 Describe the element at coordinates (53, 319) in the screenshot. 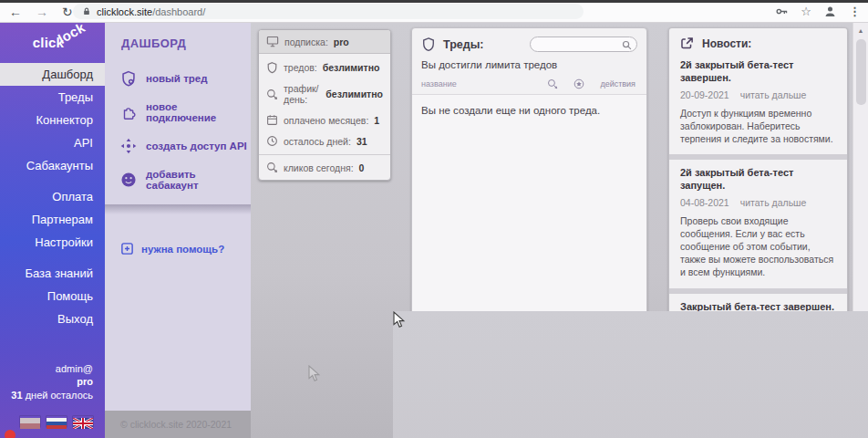

I see `sidebar-item-logout: Выход` at that location.